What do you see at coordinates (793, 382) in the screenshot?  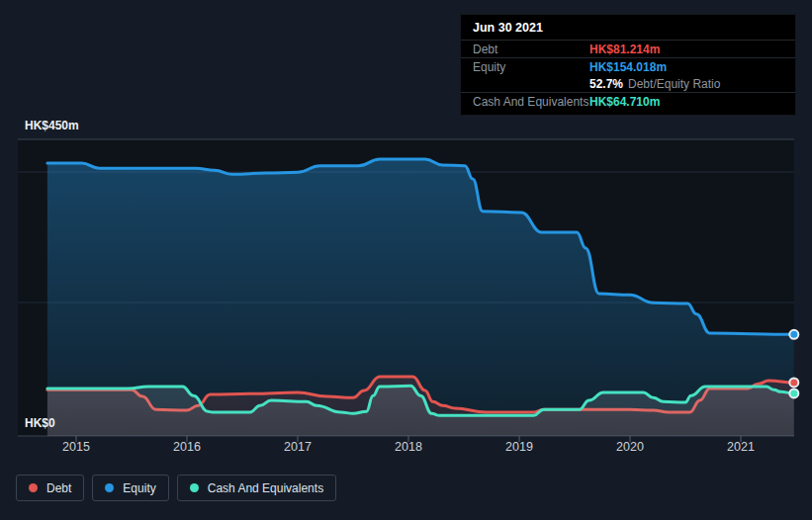 I see `debt-endpoint-marker` at bounding box center [793, 382].